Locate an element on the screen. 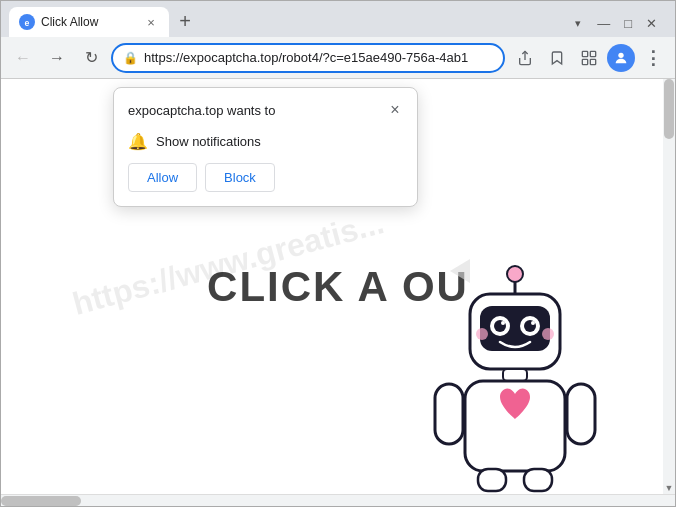 The width and height of the screenshot is (676, 507). scrollbar-down-arrow: ▼ is located at coordinates (669, 488).